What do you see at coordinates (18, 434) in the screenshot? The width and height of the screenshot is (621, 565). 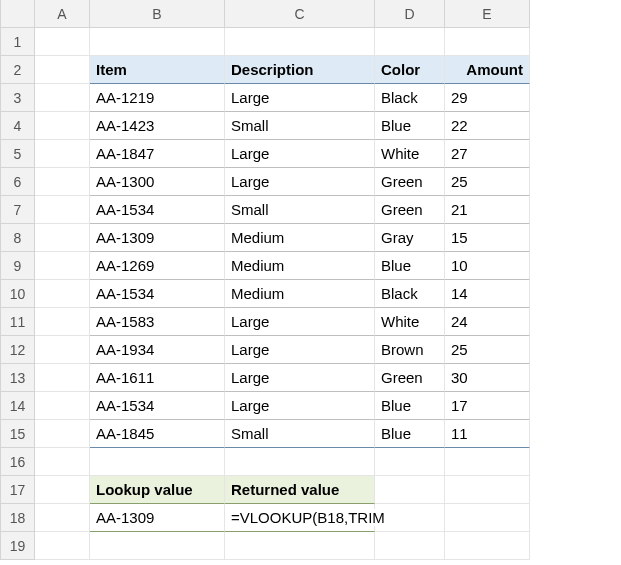 I see `row-header-15: 15` at bounding box center [18, 434].